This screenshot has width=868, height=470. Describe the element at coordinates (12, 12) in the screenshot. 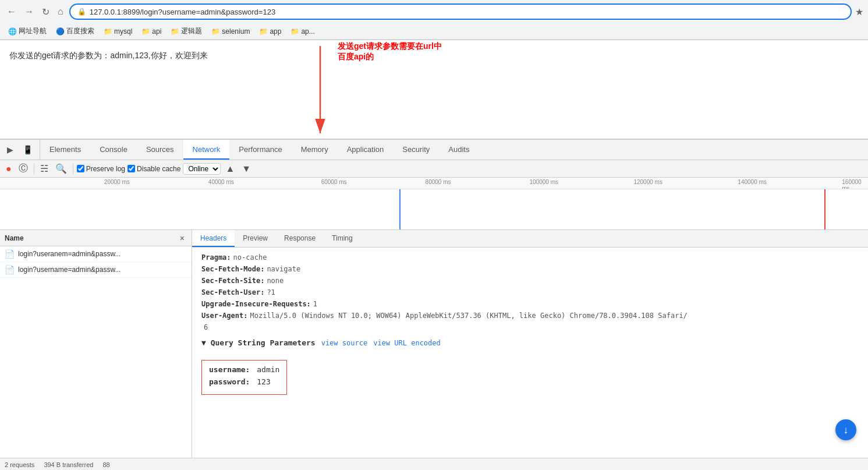

I see `back-button: ←` at that location.